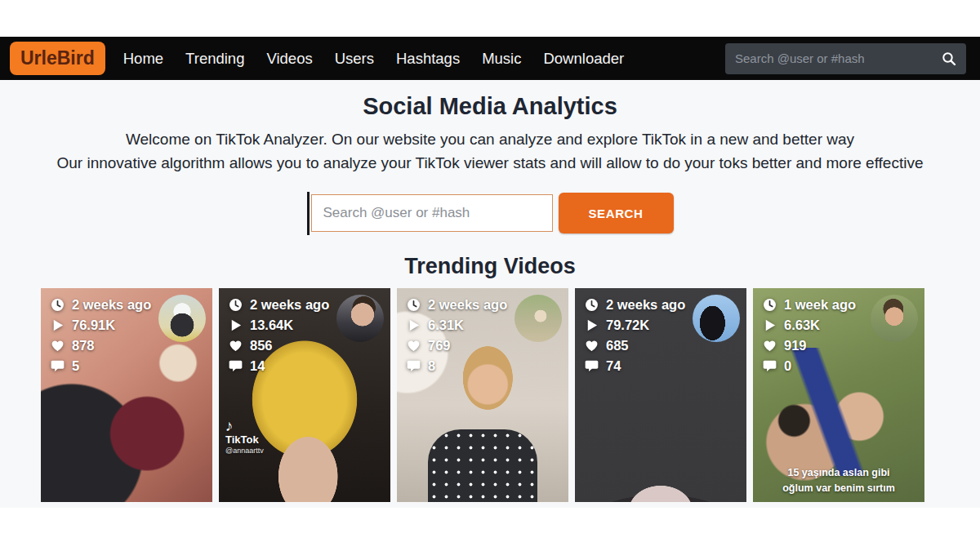  What do you see at coordinates (839, 481) in the screenshot?
I see `video-caption: 15 yaşında aslan gibi oğlum var benim sı…` at bounding box center [839, 481].